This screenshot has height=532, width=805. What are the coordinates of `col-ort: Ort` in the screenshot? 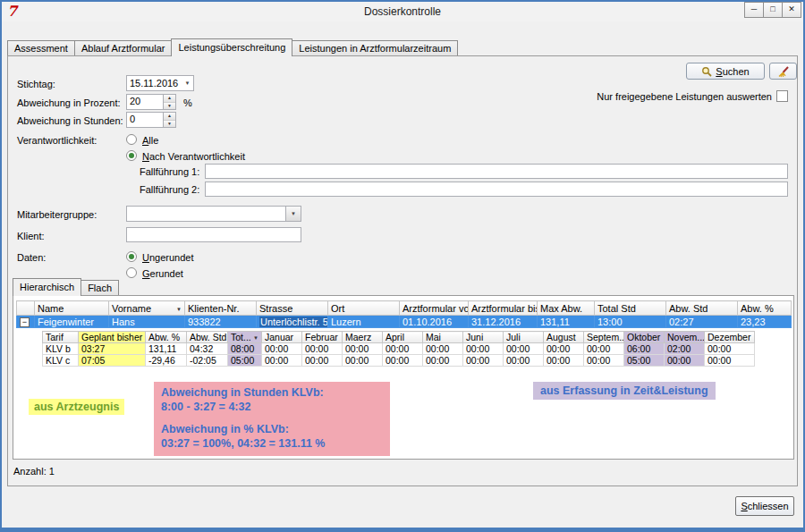 It's located at (364, 308).